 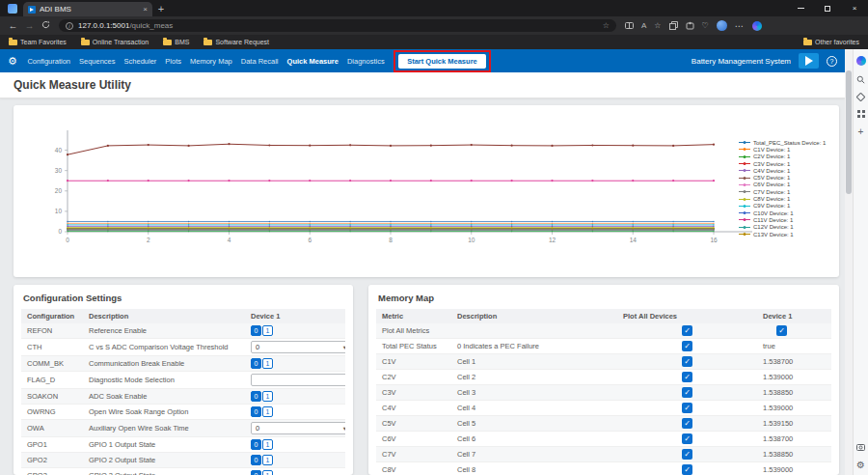 What do you see at coordinates (236, 42) in the screenshot?
I see `favorite-software-request: Software Request` at bounding box center [236, 42].